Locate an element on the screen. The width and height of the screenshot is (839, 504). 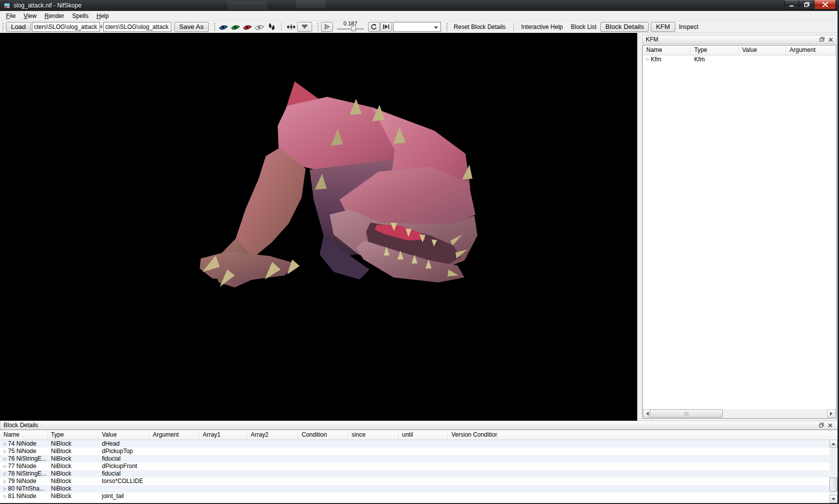
block-details-table-header: NameTypeValueArgumentArray1Array2Conditi… is located at coordinates (420, 435).